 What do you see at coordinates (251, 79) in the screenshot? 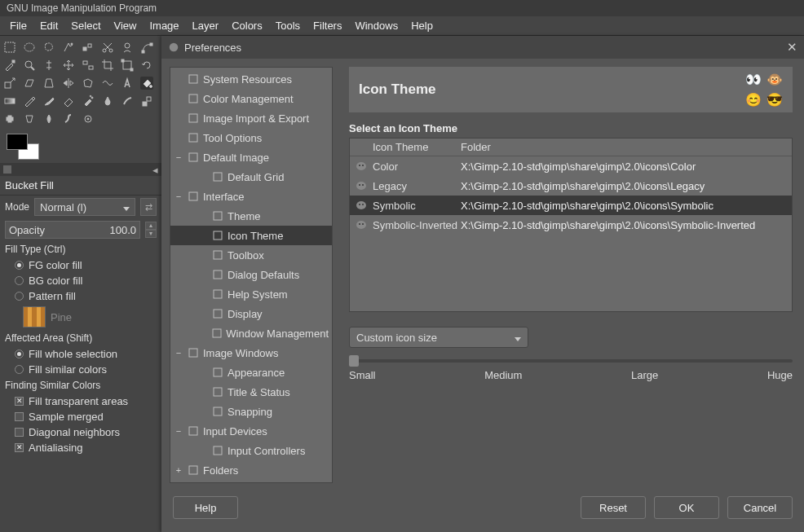
I see `tree-item-system-resources: System Resources` at bounding box center [251, 79].